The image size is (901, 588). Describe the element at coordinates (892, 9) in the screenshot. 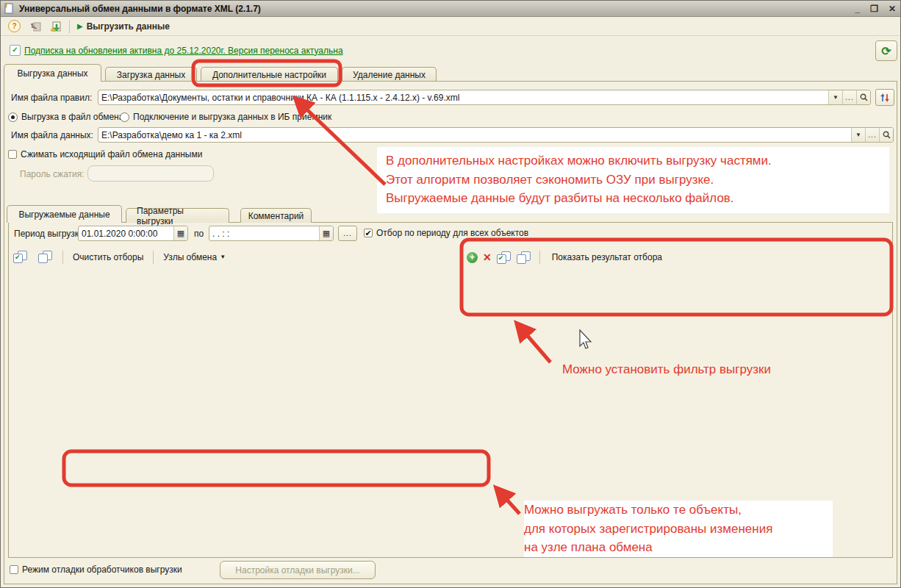

I see `close-button: ✕` at that location.